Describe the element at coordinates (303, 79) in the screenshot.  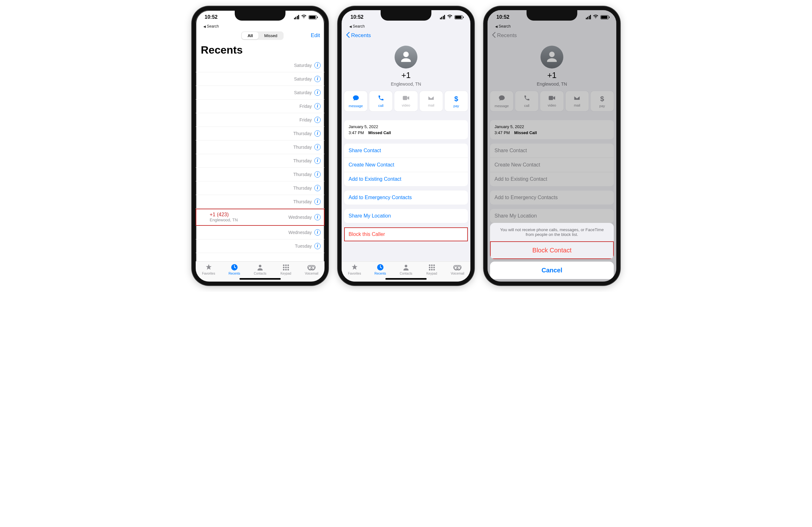
I see `call-time: Saturday` at that location.